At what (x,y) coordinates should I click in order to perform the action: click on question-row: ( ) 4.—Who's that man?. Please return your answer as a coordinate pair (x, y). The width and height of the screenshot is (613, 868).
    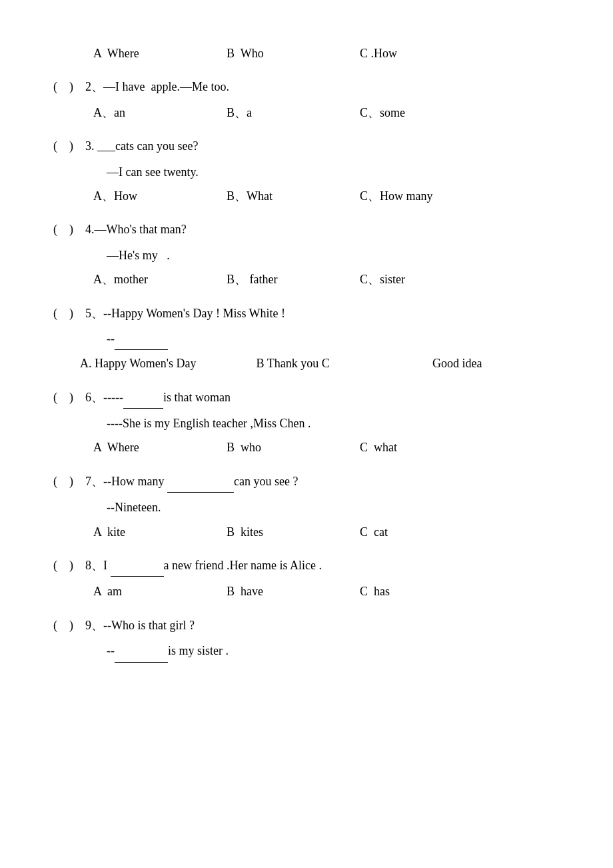
    Looking at the image, I should click on (313, 229).